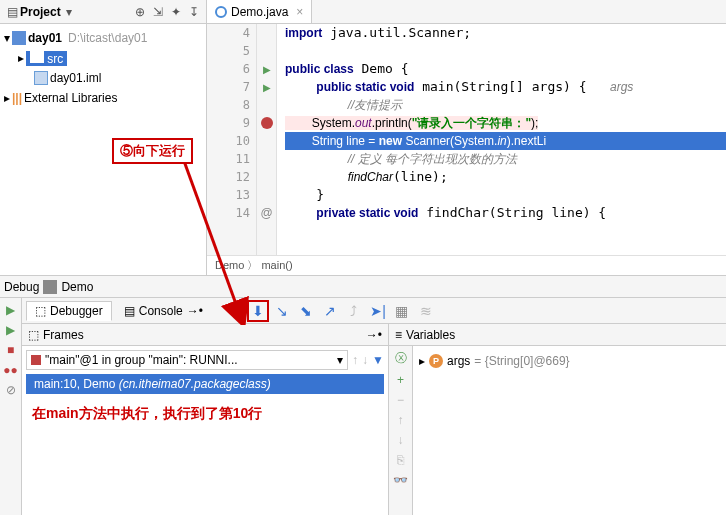 The width and height of the screenshot is (726, 515). I want to click on console-icon: ▤, so click(130, 311).